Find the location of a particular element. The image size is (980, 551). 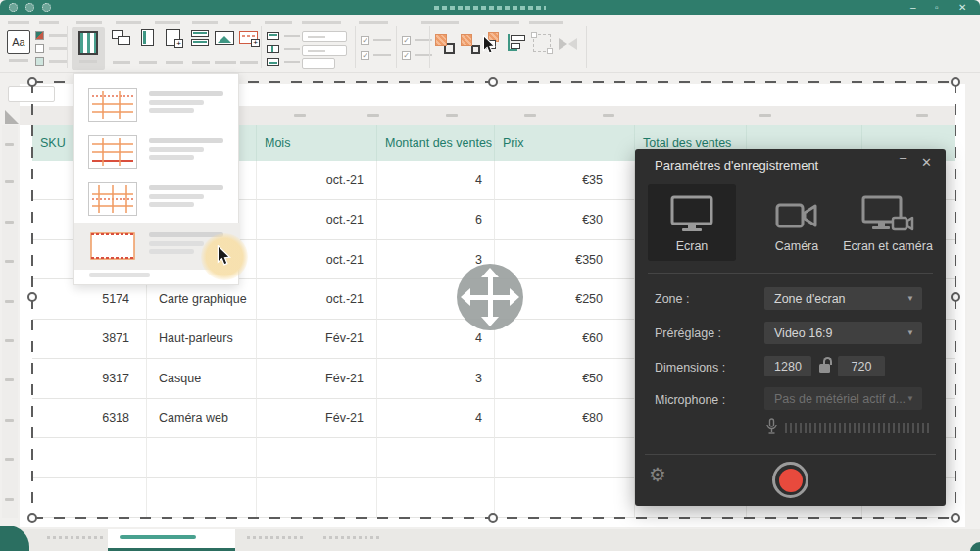

table-cell: €60 is located at coordinates (564, 339).